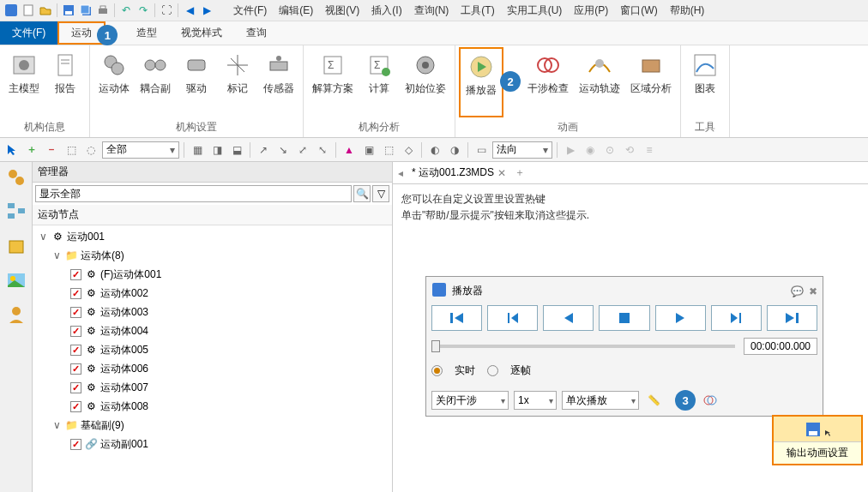 This screenshot has height=492, width=868. I want to click on tb-ico-16: ⊙, so click(610, 150).